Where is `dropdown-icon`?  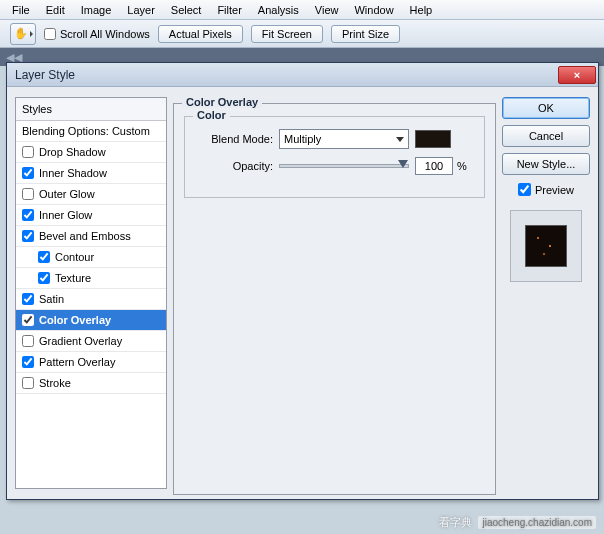
dropdown-icon is located at coordinates (32, 34).